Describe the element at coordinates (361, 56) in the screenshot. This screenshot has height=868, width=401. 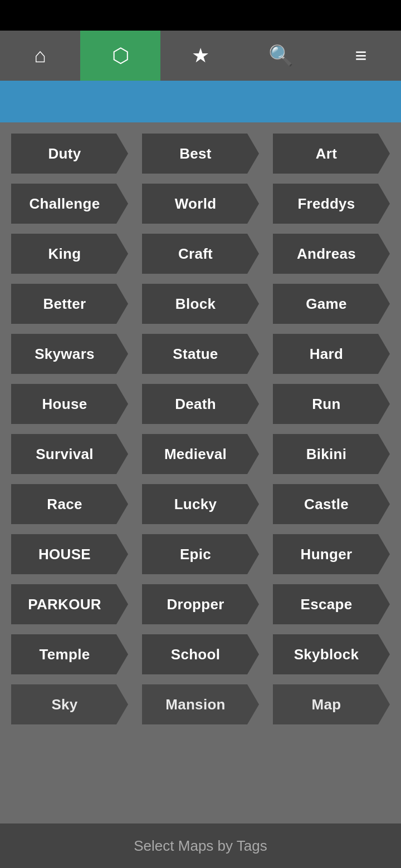
I see `menu-icon: ≡` at that location.